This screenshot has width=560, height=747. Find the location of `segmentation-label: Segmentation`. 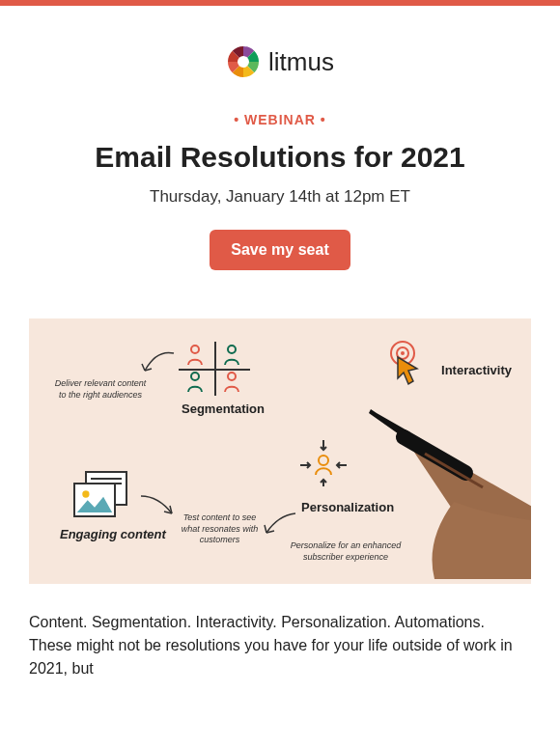

segmentation-label: Segmentation is located at coordinates (223, 409).